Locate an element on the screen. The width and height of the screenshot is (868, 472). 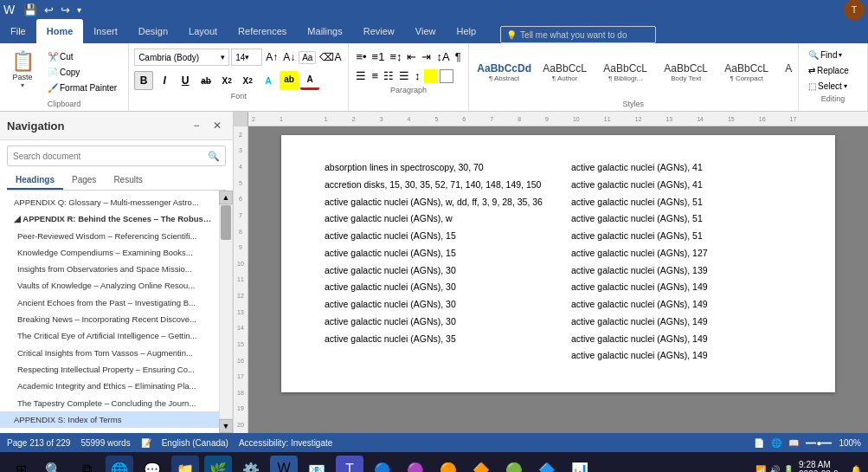
list-item: APPENDIX S: Index of Terms is located at coordinates (109, 419).